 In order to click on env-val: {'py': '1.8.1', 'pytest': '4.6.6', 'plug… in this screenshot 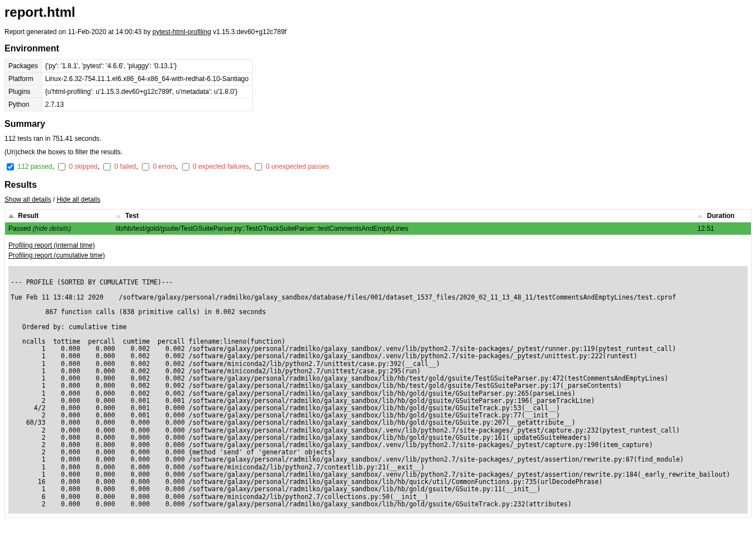, I will do `click(146, 66)`.